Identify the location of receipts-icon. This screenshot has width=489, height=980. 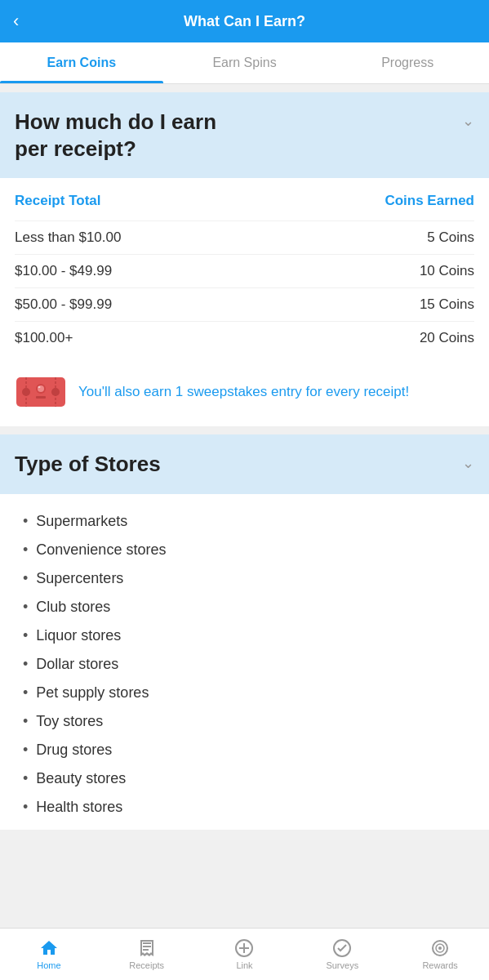
(147, 948).